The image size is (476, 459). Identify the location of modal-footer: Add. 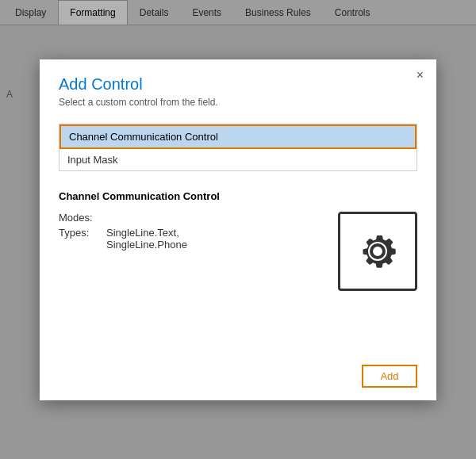
(238, 377).